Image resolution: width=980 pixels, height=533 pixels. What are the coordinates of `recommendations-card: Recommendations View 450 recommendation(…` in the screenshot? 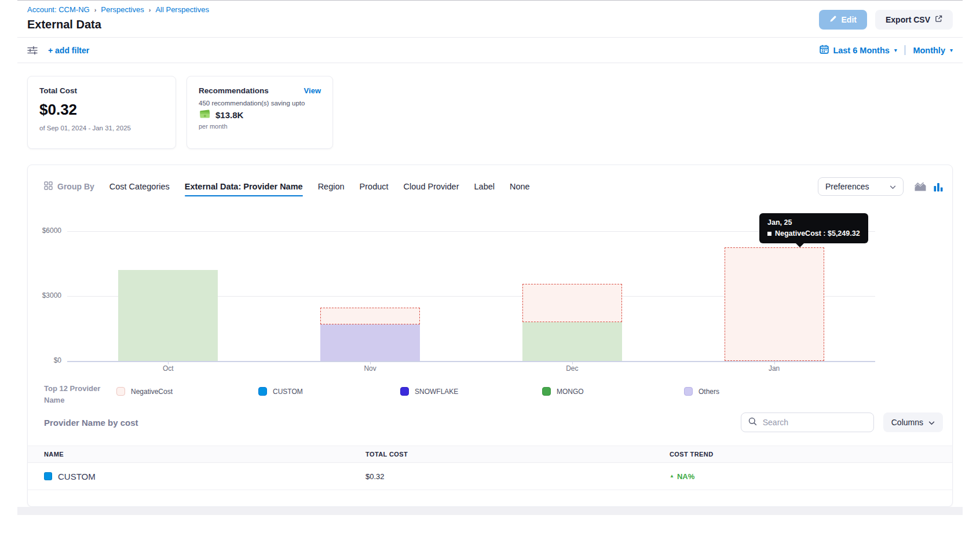 It's located at (259, 112).